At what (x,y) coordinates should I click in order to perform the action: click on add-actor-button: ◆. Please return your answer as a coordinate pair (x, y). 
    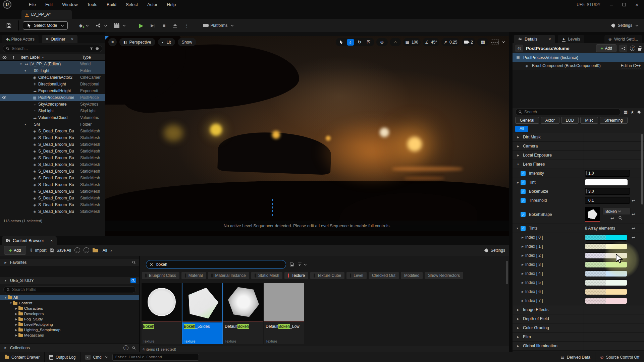
    Looking at the image, I should click on (84, 25).